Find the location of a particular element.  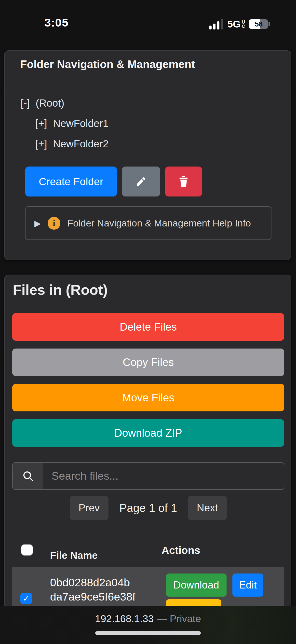

address-host: 192.168.1.33 is located at coordinates (124, 619).